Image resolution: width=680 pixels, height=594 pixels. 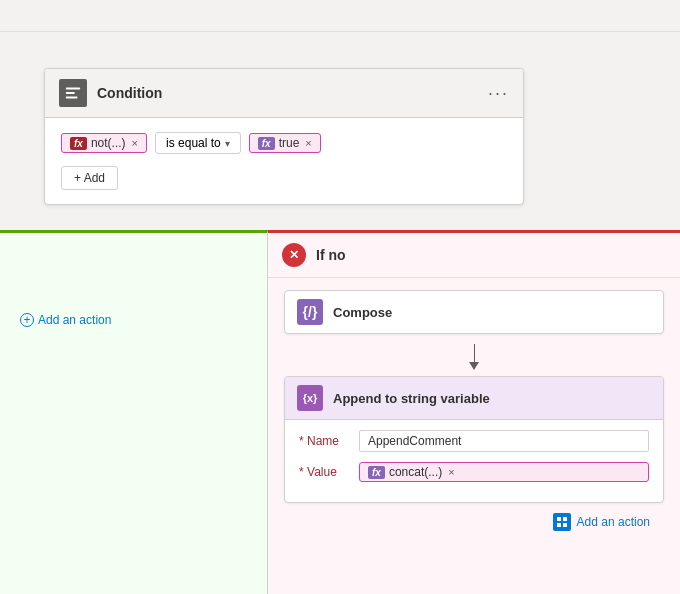 What do you see at coordinates (504, 472) in the screenshot?
I see `value-fx-chip: fx concat(...) ×` at bounding box center [504, 472].